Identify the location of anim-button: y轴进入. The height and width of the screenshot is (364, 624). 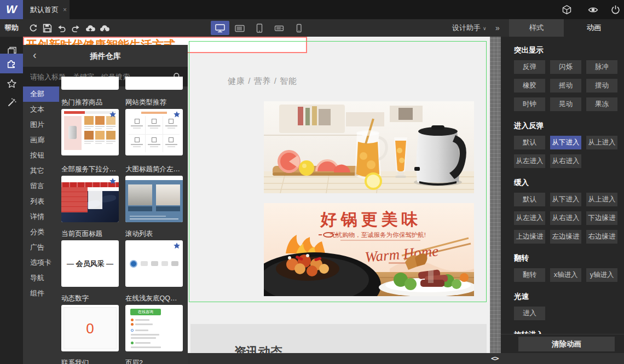
(602, 275).